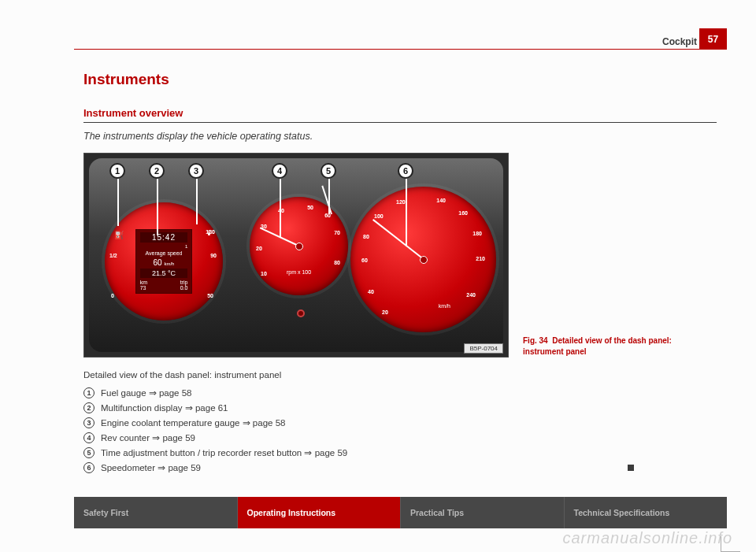 The height and width of the screenshot is (552, 756). I want to click on speed-60: 60, so click(365, 260).